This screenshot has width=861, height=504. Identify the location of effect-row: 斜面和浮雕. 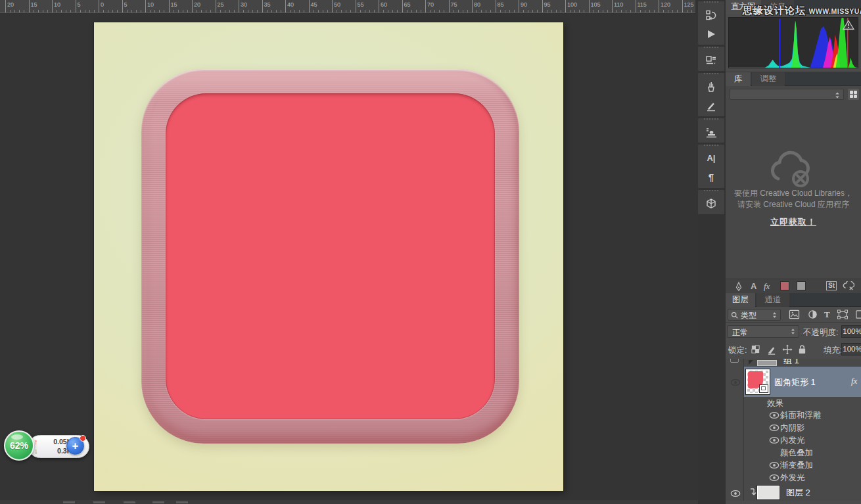
(793, 415).